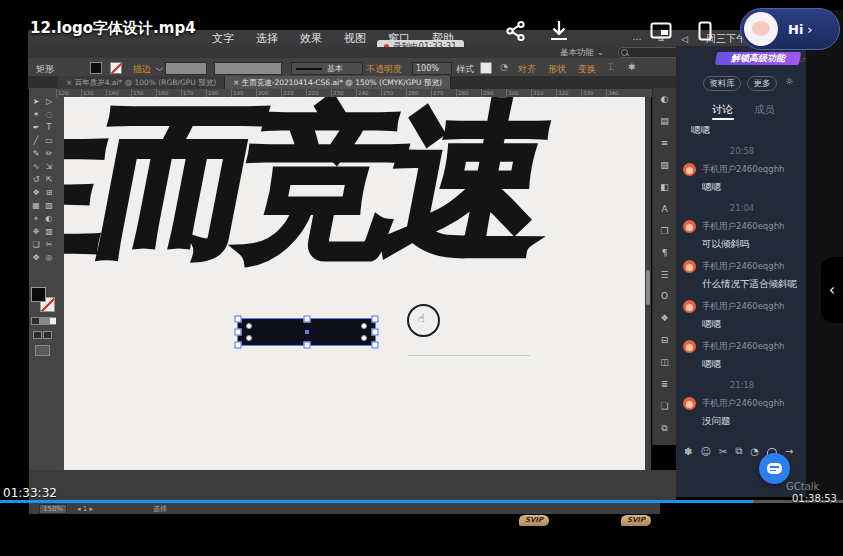  What do you see at coordinates (44, 321) in the screenshot?
I see `color-mode-gradient` at bounding box center [44, 321].